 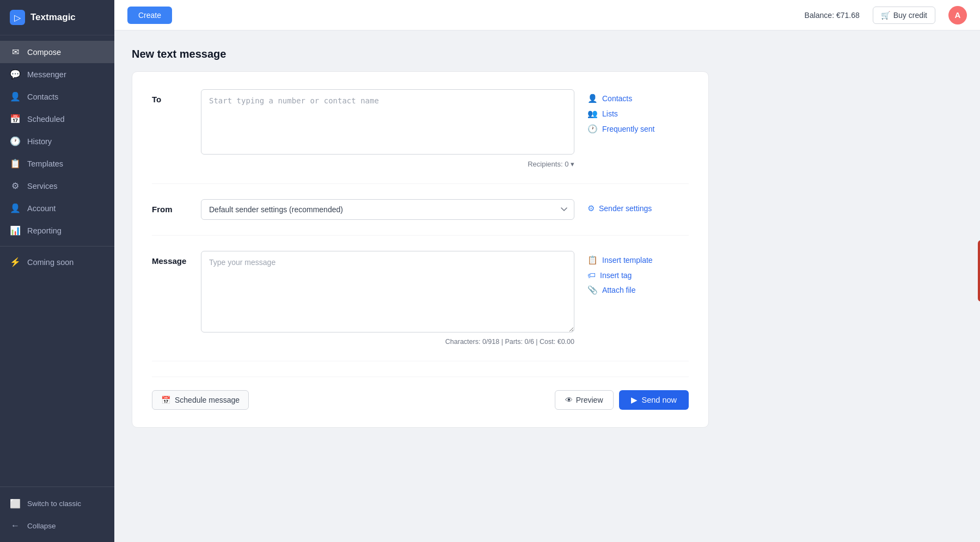 I want to click on sidebar-item-label: Scheduled, so click(x=46, y=119).